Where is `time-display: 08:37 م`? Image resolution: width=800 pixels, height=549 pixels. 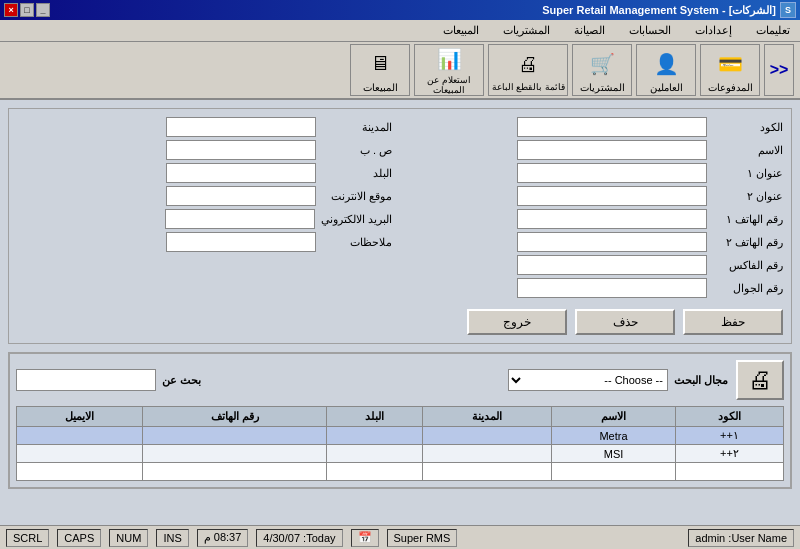 time-display: 08:37 م is located at coordinates (223, 538).